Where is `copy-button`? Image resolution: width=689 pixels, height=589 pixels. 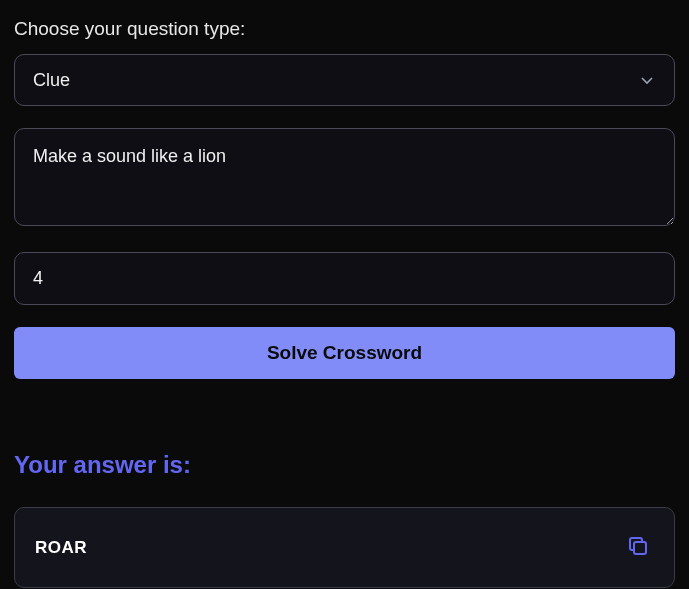
copy-button is located at coordinates (638, 548).